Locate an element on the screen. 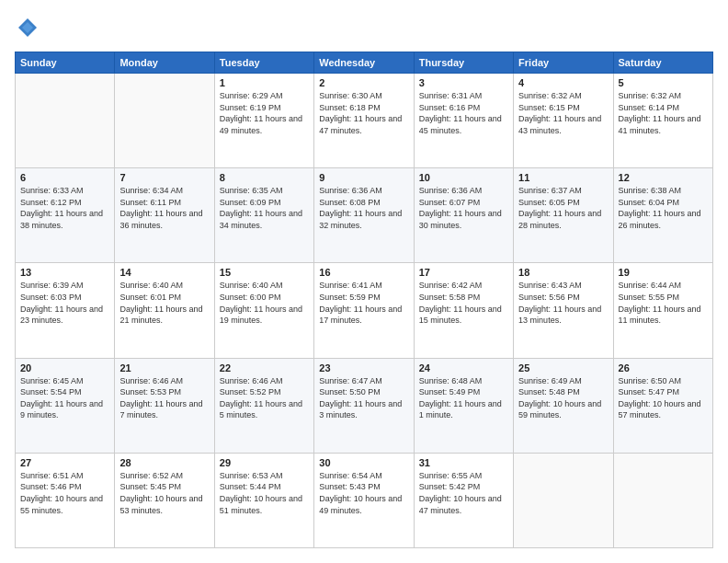 This screenshot has height=563, width=728. day-info: Sunrise: 6:48 AMSunset: 5:49 PMDaylight:… is located at coordinates (463, 398).